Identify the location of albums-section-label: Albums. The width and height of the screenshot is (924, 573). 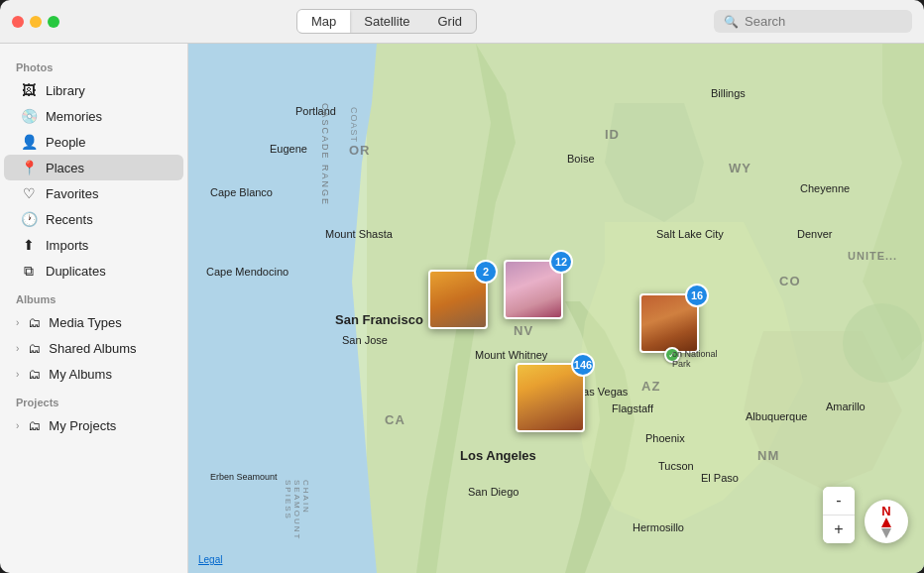
(93, 296).